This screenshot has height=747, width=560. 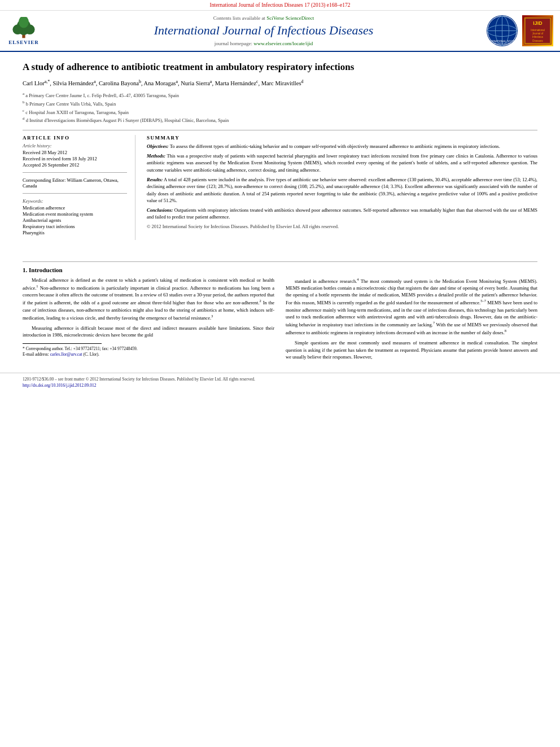 I want to click on keyword-5: Pharyngitis, so click(x=75, y=233).